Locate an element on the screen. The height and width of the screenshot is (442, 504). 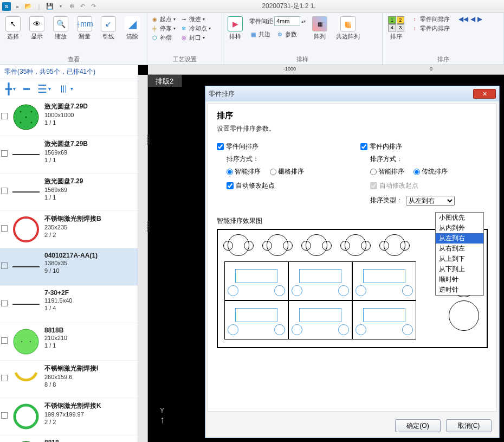
open-icon: 📂 is located at coordinates (28, 7).